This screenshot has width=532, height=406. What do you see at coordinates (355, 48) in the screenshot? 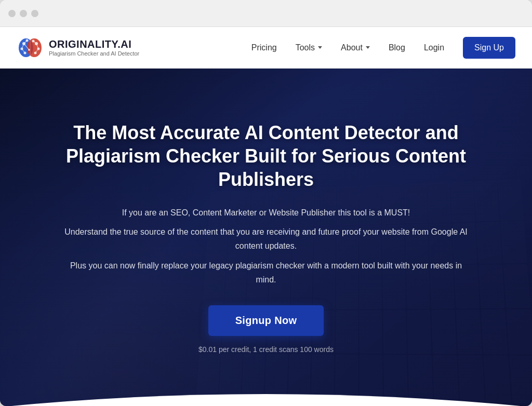
I see `nav-item-about: About` at bounding box center [355, 48].